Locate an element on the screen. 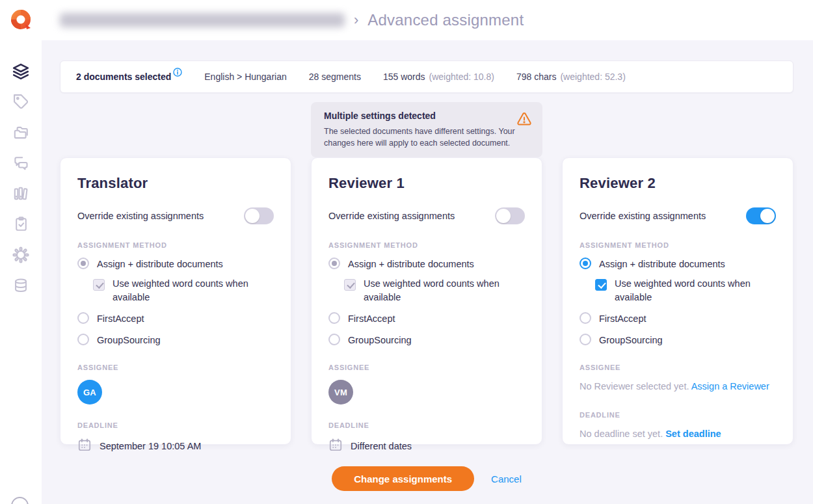  assignee-empty-state: No Reviewer selected yet. Assign a Revie… is located at coordinates (678, 386).